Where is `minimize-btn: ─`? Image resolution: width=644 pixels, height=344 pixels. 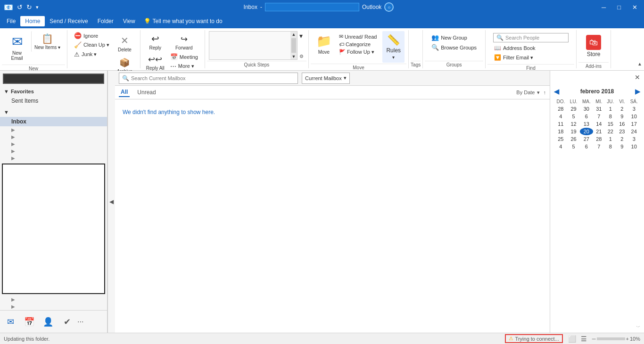 minimize-btn: ─ is located at coordinates (603, 8).